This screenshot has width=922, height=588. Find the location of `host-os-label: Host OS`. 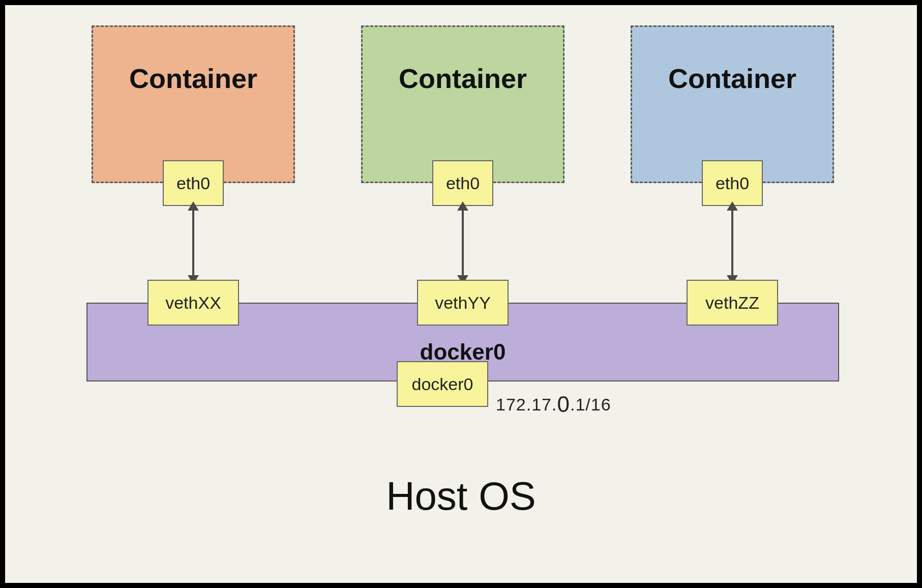

host-os-label: Host OS is located at coordinates (461, 496).